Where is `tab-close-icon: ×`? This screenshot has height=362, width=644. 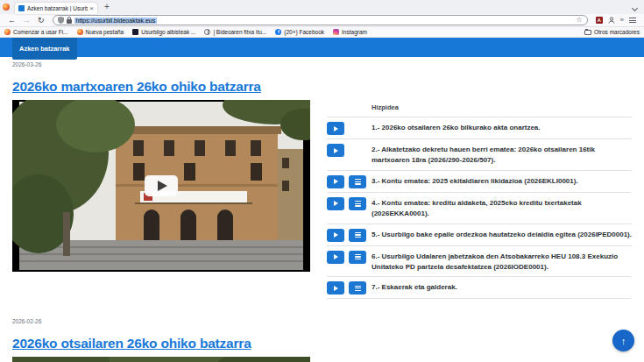
tab-close-icon: × is located at coordinates (91, 9).